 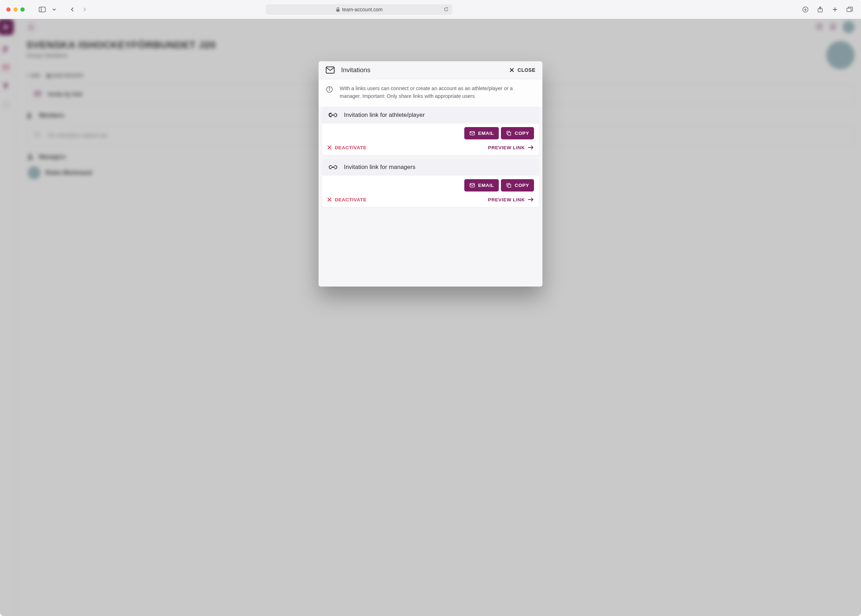 What do you see at coordinates (438, 93) in the screenshot?
I see `modal-info-text: With a links users can connect or create…` at bounding box center [438, 93].